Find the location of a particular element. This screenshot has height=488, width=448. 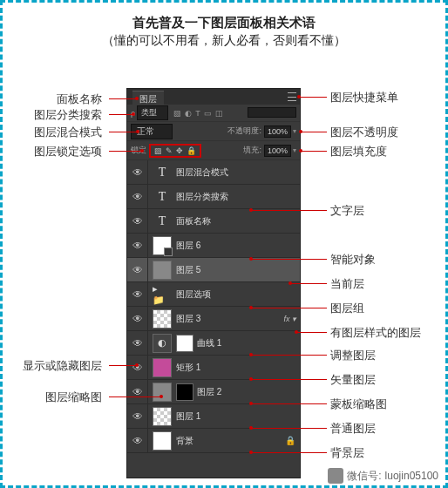

layer-name: 图层 2 is located at coordinates (248, 392).